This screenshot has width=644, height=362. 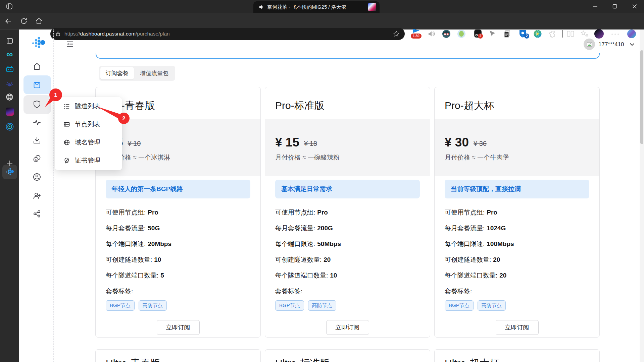 I want to click on back-icon, so click(x=8, y=21).